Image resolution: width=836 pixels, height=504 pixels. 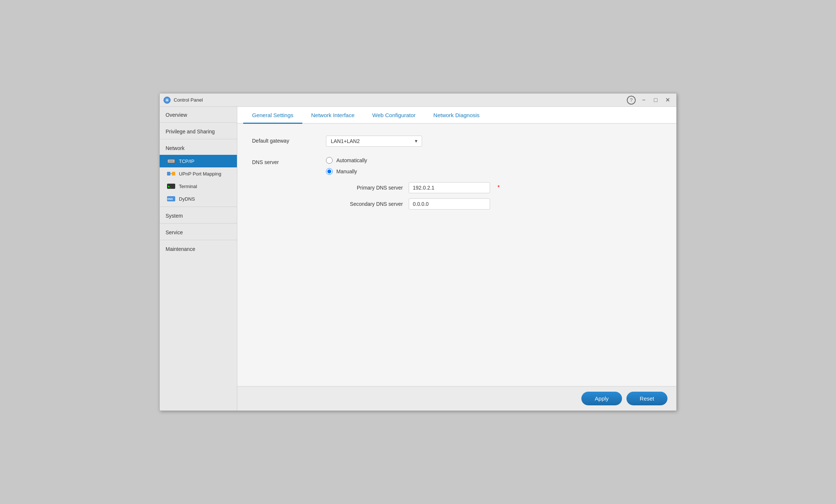 I want to click on dns-server-label: DNS server, so click(x=289, y=161).